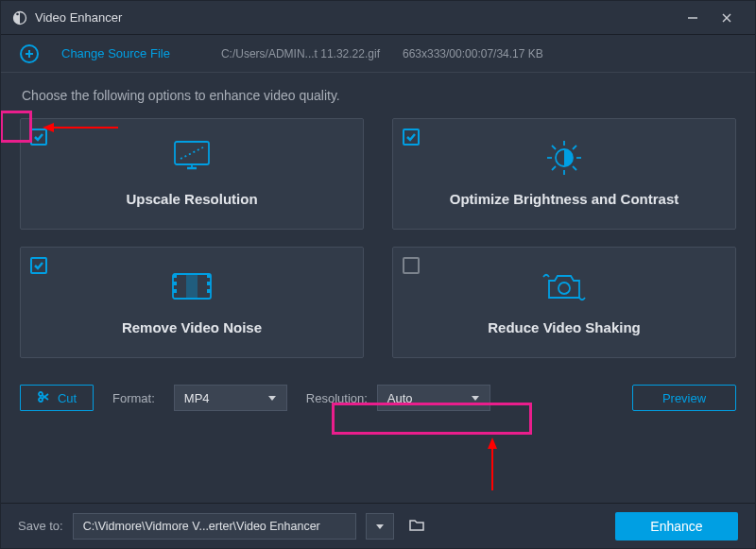 The height and width of the screenshot is (549, 756). Describe the element at coordinates (43, 399) in the screenshot. I see `scissors-icon` at that location.